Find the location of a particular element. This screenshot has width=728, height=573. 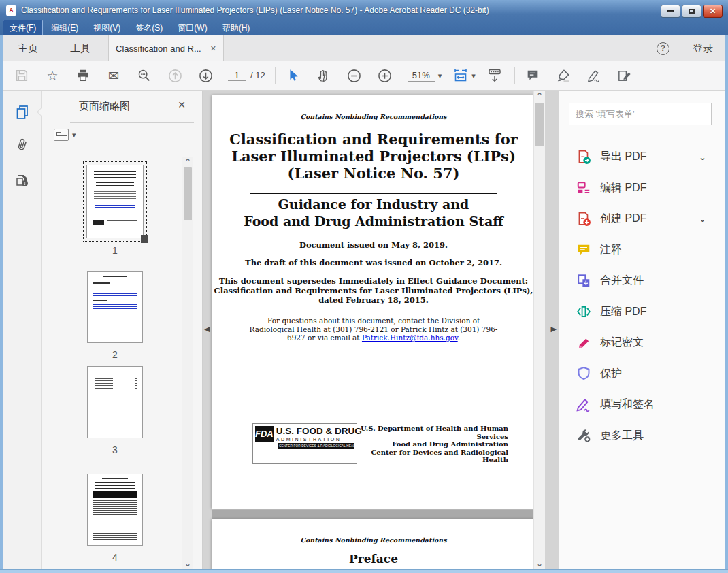

combine-files-icon is located at coordinates (584, 281).